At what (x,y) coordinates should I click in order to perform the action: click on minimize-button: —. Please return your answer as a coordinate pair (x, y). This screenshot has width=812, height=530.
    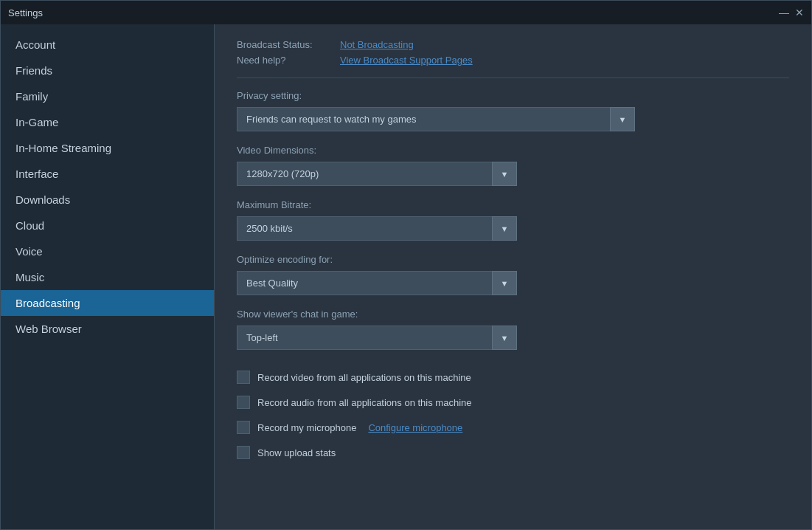
    Looking at the image, I should click on (784, 13).